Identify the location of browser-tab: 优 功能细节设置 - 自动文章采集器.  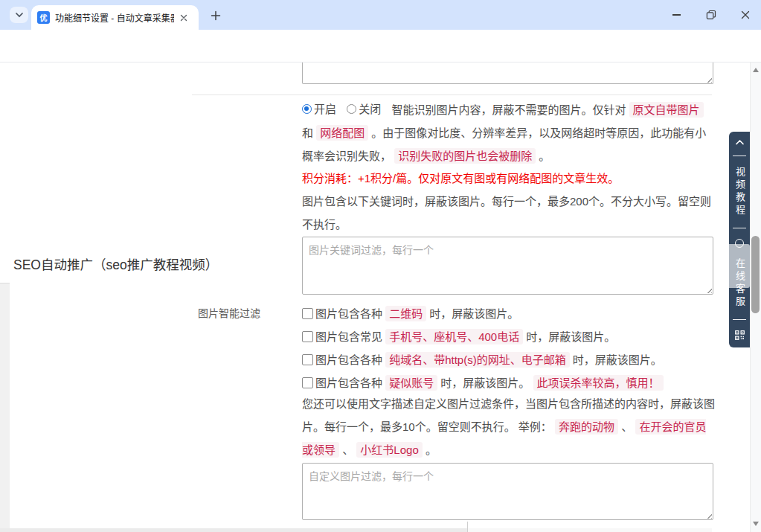
(115, 18).